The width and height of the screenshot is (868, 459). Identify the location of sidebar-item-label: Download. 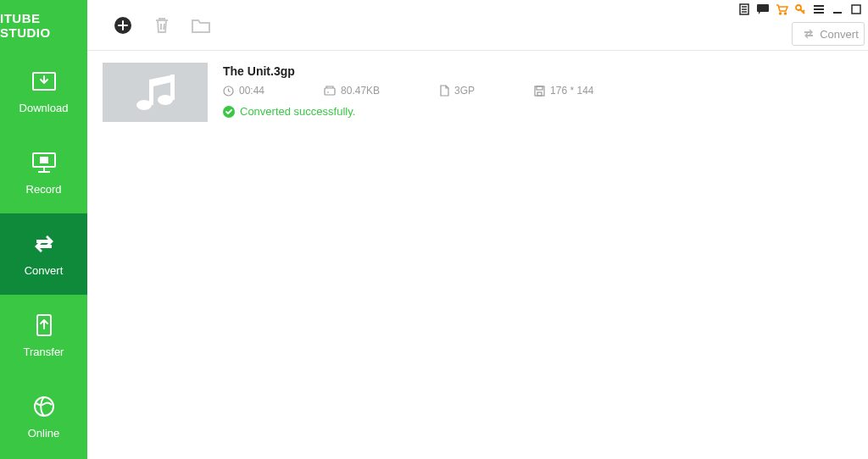
(44, 108).